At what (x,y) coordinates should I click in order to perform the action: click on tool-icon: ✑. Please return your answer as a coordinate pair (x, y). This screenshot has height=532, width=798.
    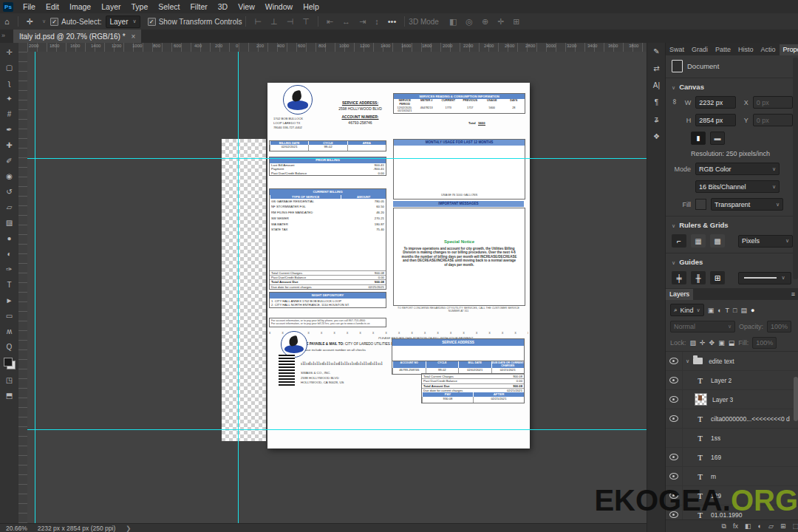
    Looking at the image, I should click on (9, 269).